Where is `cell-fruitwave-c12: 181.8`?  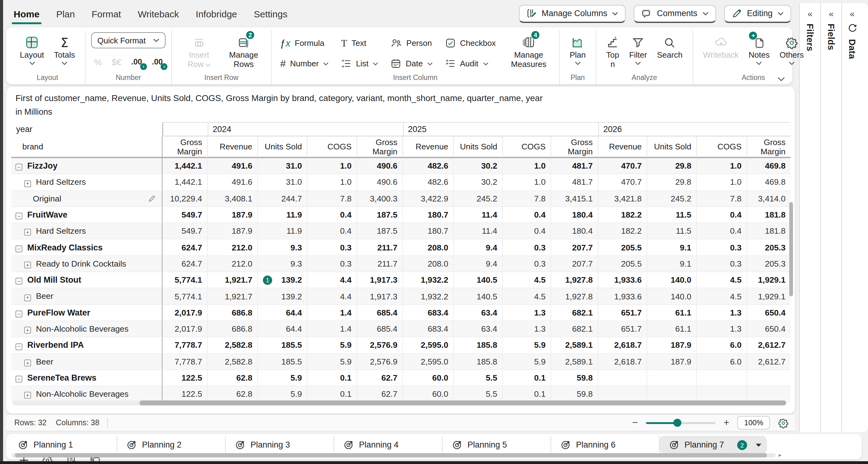
cell-fruitwave-c12: 181.8 is located at coordinates (769, 215).